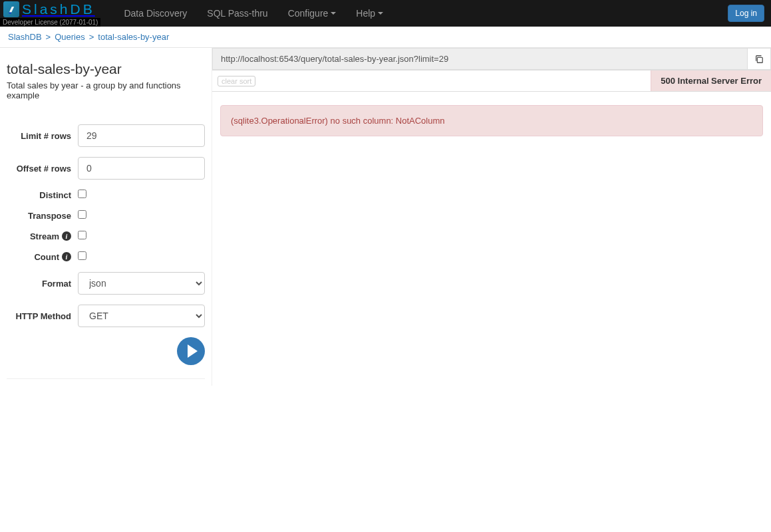 Image resolution: width=771 pixels, height=532 pixels. I want to click on copy-url-button, so click(759, 59).